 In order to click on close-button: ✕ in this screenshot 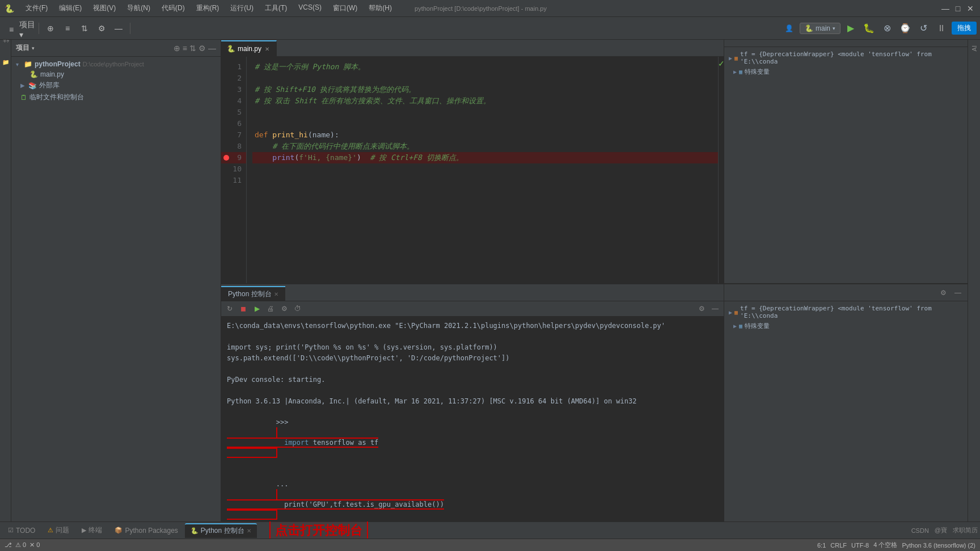, I will do `click(970, 9)`.